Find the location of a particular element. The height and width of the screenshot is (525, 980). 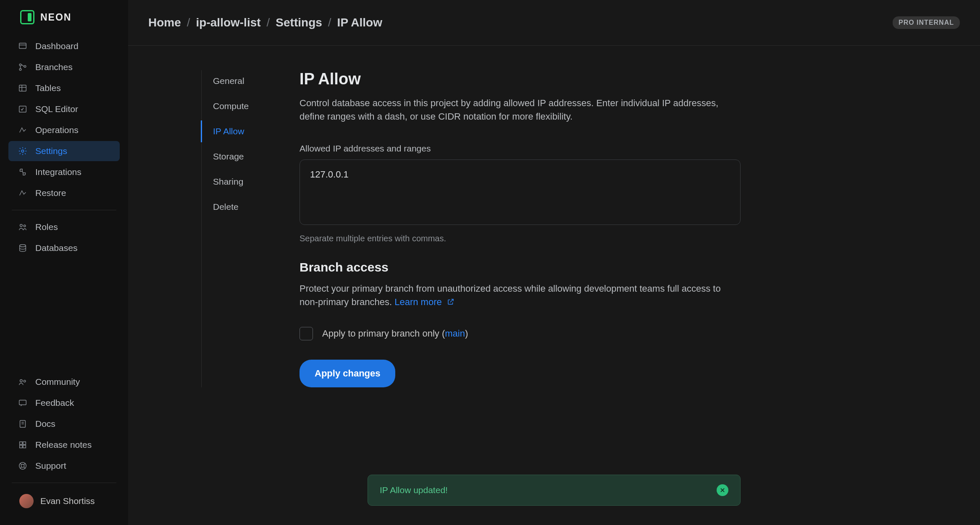

sidebar-item-tables: Tables is located at coordinates (64, 88).